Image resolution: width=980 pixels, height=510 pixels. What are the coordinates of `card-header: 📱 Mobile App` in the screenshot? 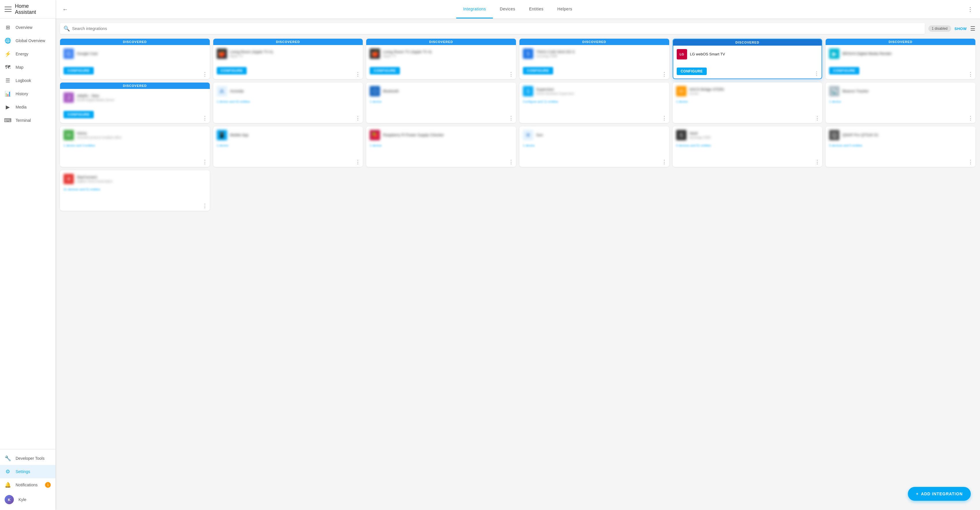 It's located at (288, 135).